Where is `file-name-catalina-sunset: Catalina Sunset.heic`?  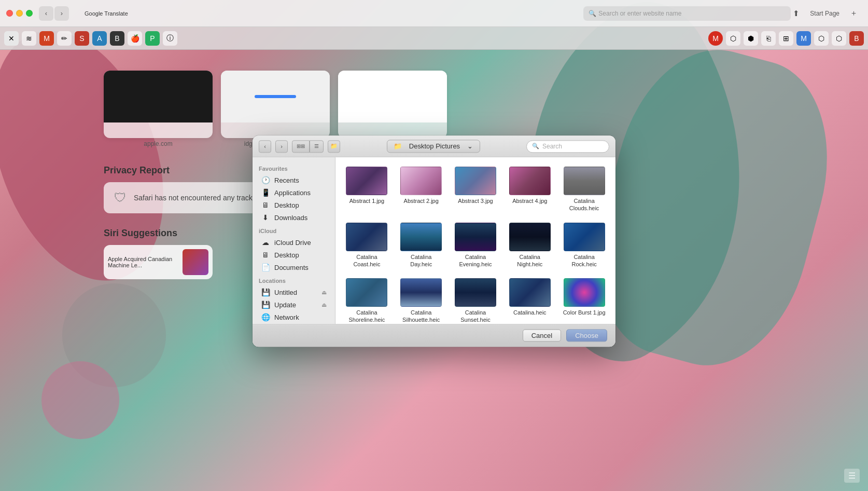 file-name-catalina-sunset: Catalina Sunset.heic is located at coordinates (476, 317).